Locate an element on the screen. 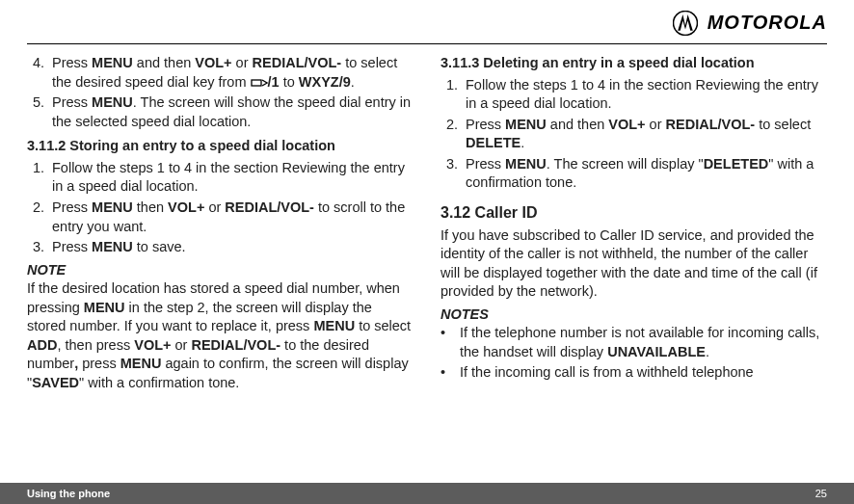  list-3-11-2: 1. Follow the steps 1 to 4 in the sectio… is located at coordinates (220, 208).